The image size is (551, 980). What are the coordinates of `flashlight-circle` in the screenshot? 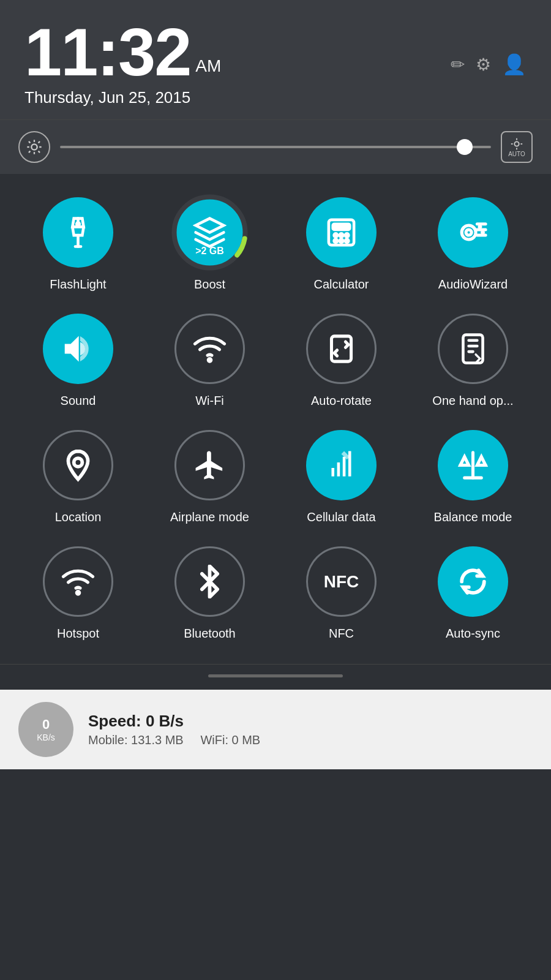 It's located at (78, 233).